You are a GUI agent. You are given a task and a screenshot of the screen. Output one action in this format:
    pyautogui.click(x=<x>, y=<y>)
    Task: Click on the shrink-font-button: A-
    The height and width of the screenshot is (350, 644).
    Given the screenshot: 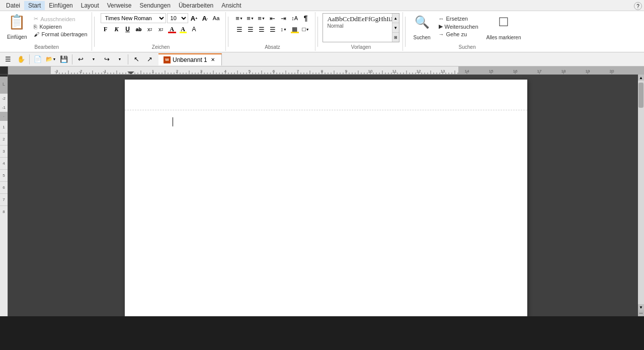 What is the action you would take?
    pyautogui.click(x=205, y=18)
    